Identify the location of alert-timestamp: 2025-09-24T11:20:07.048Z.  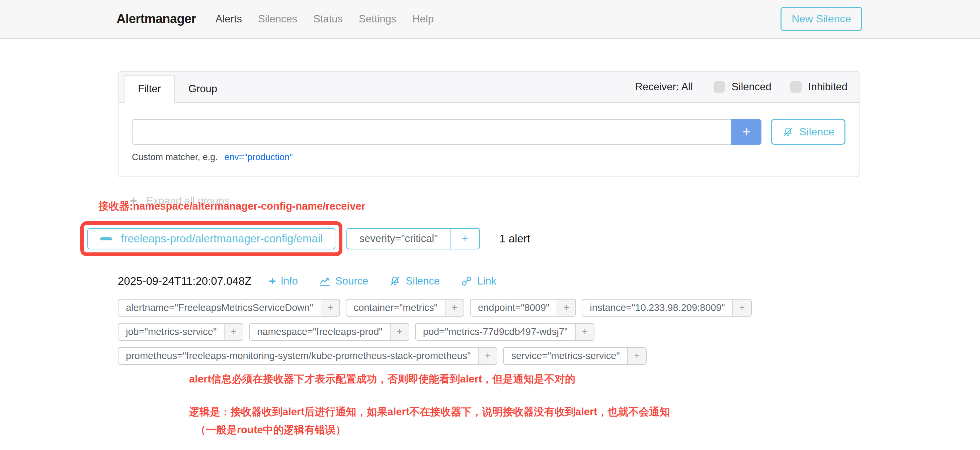
(185, 281).